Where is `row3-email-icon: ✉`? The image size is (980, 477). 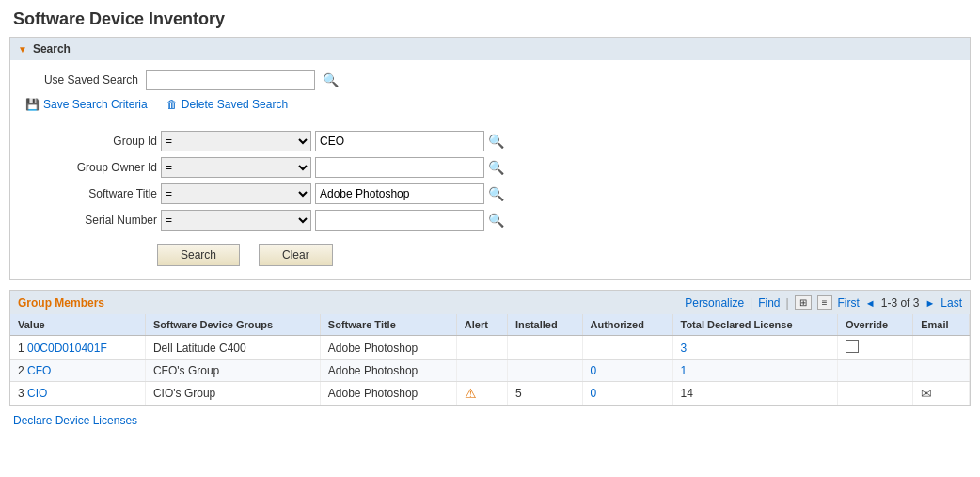 row3-email-icon: ✉ is located at coordinates (926, 393).